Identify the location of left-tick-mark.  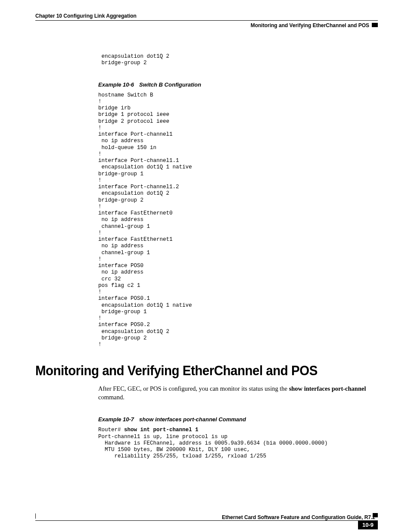
(35, 516).